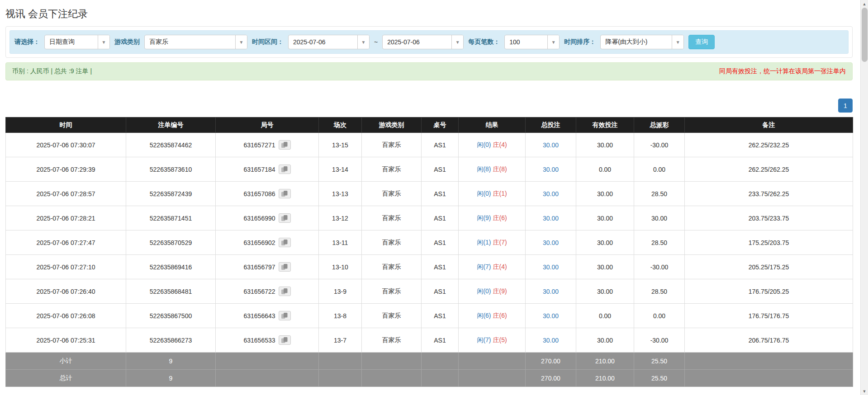 The image size is (868, 395). What do you see at coordinates (267, 194) in the screenshot?
I see `cell-round: 631657086` at bounding box center [267, 194].